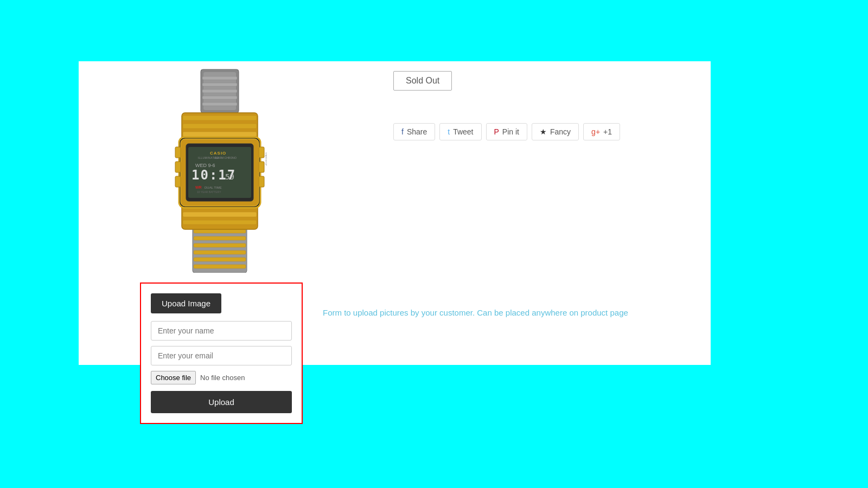 This screenshot has width=868, height=488. I want to click on file-input-row: Choose file No file chosen, so click(221, 377).